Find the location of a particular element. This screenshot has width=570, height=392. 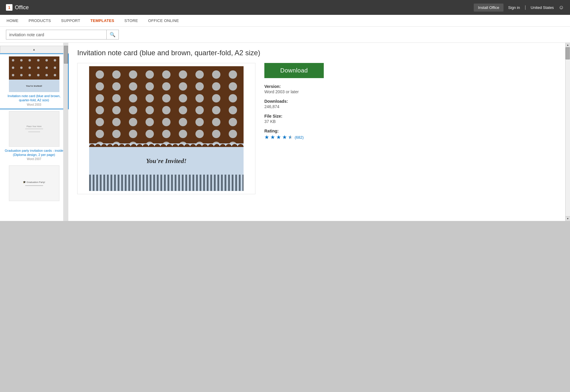

sidebar-thumb-2: Place Your Here is located at coordinates (34, 129).